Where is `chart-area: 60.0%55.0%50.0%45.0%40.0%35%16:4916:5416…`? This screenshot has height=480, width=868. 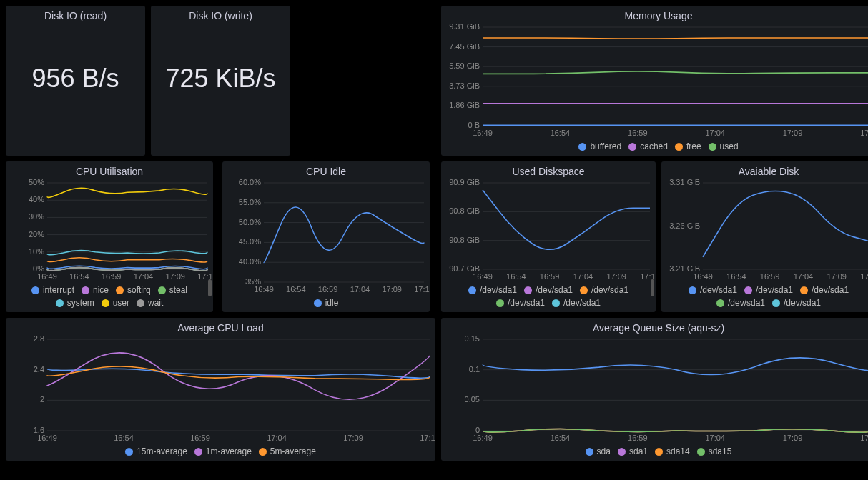
chart-area: 60.0%55.0%50.0%45.0%40.0%35%16:4916:5416… is located at coordinates (326, 237).